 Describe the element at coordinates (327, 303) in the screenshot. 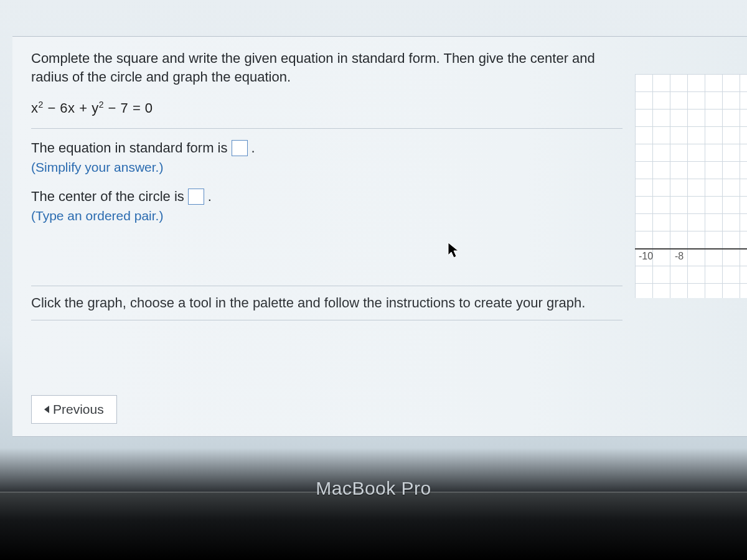

I see `graph-instruction-text: Click the graph, choose a tool in the pa…` at that location.